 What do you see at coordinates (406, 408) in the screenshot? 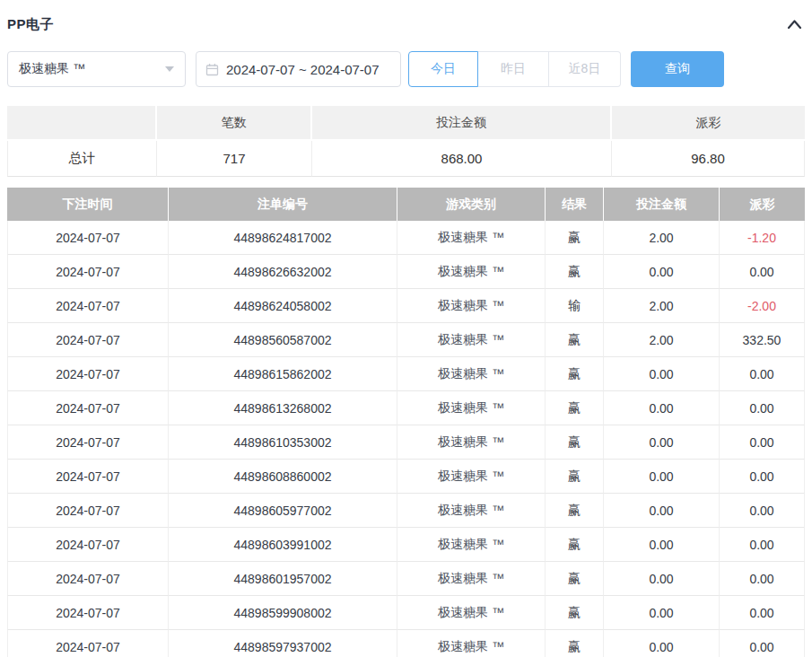
I see `table-row: 2024-07-07 44898613268002 极速糖果 ™ 赢 0.00 …` at bounding box center [406, 408].